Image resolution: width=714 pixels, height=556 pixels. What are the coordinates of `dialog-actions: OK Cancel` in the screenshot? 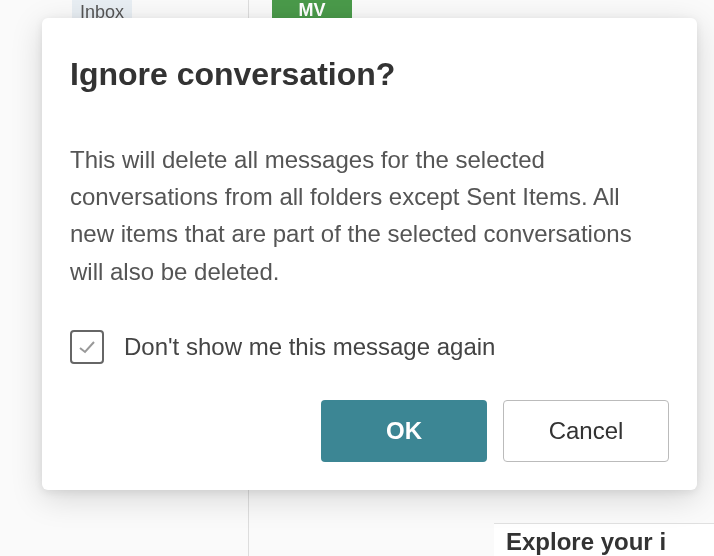 It's located at (370, 431).